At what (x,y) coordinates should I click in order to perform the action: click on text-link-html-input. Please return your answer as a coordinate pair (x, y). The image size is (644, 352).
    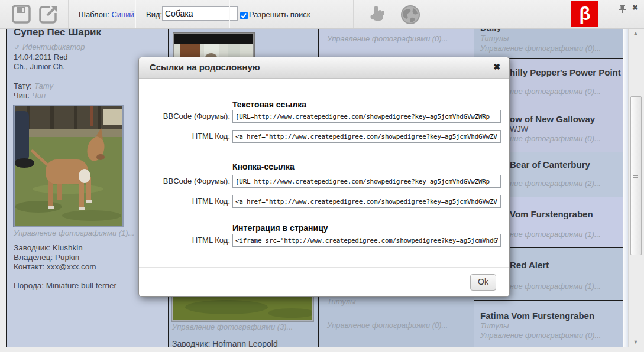
    Looking at the image, I should click on (367, 136).